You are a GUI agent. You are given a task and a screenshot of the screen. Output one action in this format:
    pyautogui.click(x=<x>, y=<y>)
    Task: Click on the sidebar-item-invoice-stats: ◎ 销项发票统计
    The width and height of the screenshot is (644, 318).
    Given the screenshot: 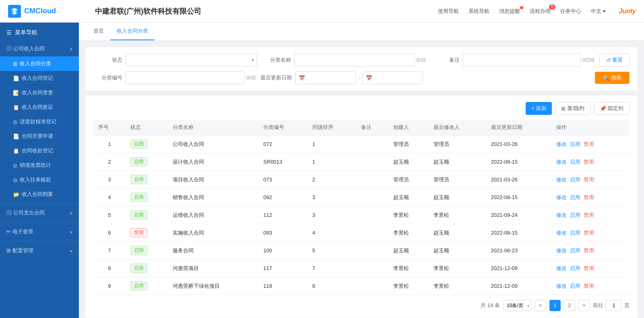 What is the action you would take?
    pyautogui.click(x=39, y=165)
    